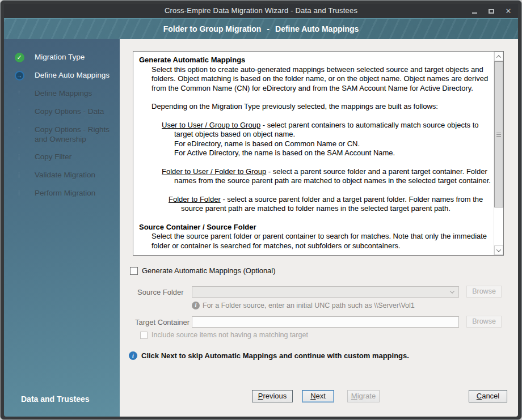 This screenshot has width=522, height=420. I want to click on sidebar-item-copy-options-data: Copy Options - Data, so click(62, 112).